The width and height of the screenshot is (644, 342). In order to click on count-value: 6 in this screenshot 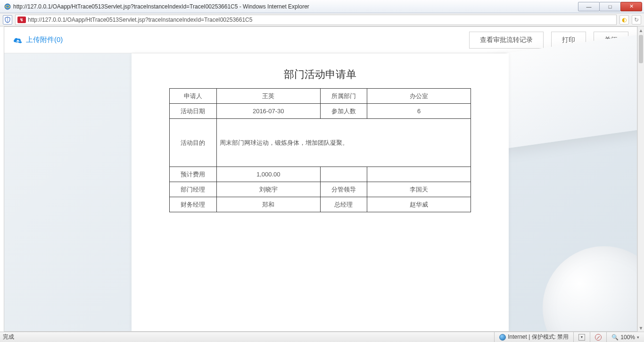, I will do `click(419, 111)`.